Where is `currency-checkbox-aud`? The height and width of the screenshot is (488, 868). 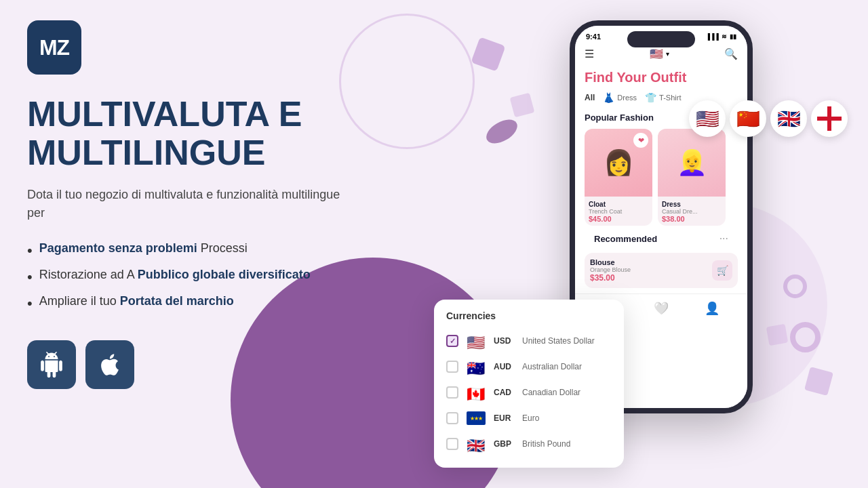
currency-checkbox-aud is located at coordinates (452, 367).